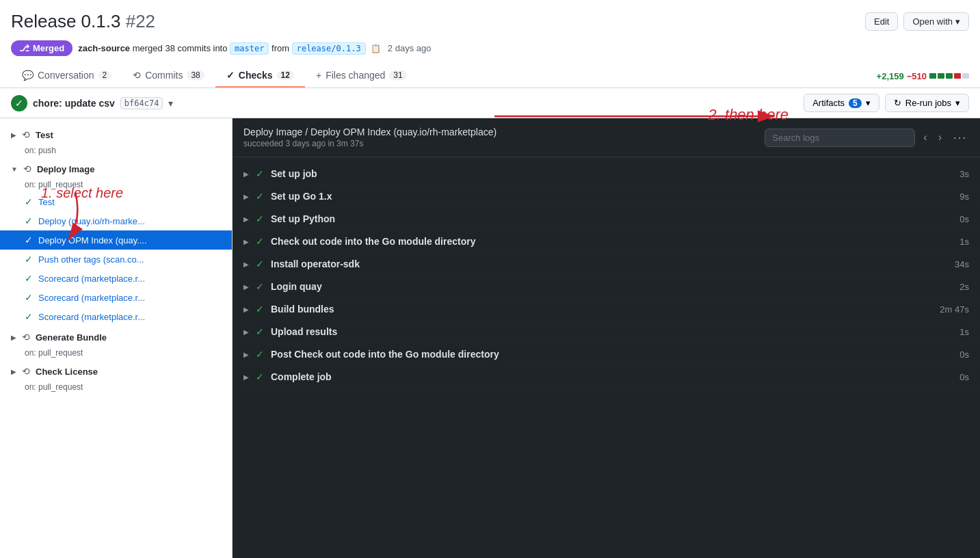  I want to click on open-with-button: Open with ▾, so click(936, 22).